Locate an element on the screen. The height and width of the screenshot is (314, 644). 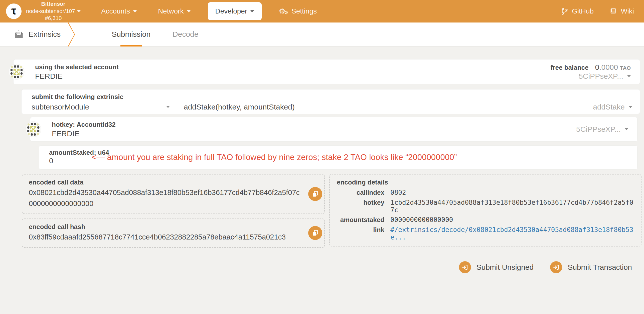
extrinsic-select-row: submit the following extrinsic subtensor… is located at coordinates (331, 102).